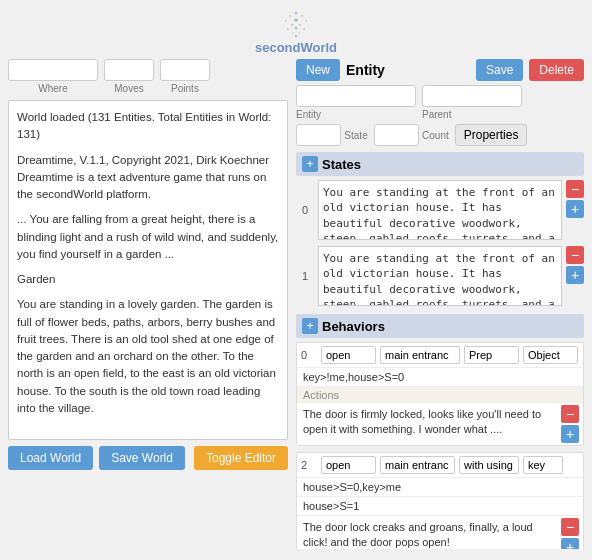 This screenshot has height=560, width=592. What do you see at coordinates (575, 210) in the screenshot?
I see `state-buttons-0: − +` at bounding box center [575, 210].